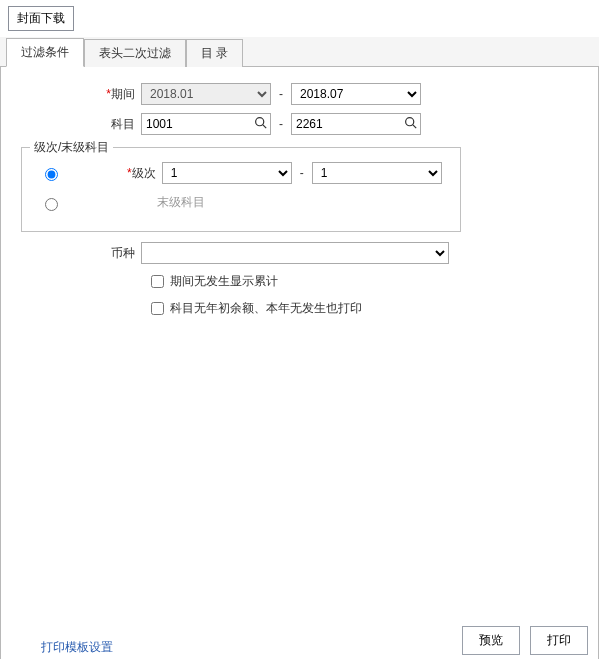 The width and height of the screenshot is (599, 659). I want to click on period-from-select: 2018.01, so click(206, 94).